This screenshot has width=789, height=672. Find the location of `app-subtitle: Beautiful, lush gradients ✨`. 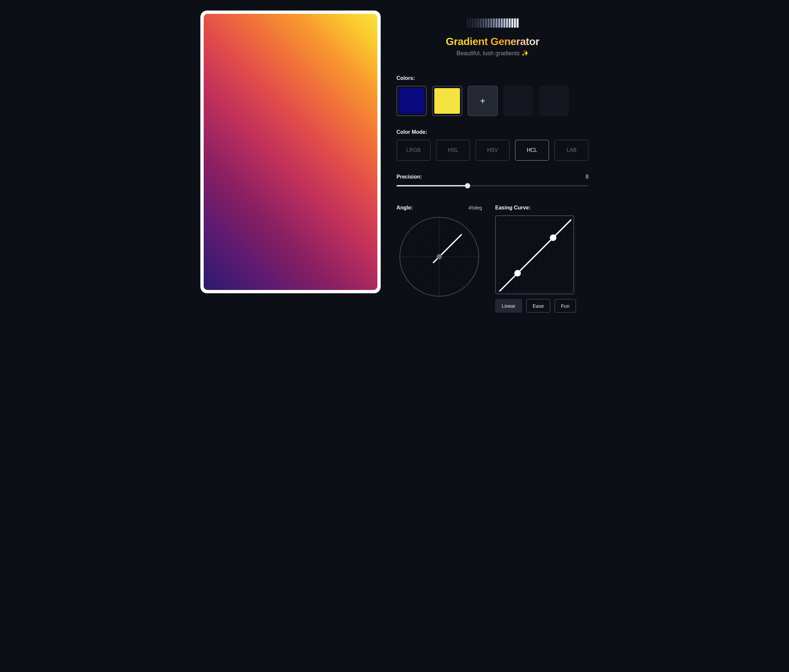

app-subtitle: Beautiful, lush gradients ✨ is located at coordinates (492, 53).